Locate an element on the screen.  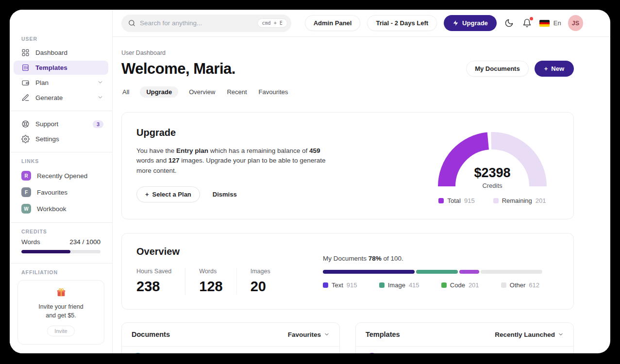
search-box: cmd + E is located at coordinates (206, 23).